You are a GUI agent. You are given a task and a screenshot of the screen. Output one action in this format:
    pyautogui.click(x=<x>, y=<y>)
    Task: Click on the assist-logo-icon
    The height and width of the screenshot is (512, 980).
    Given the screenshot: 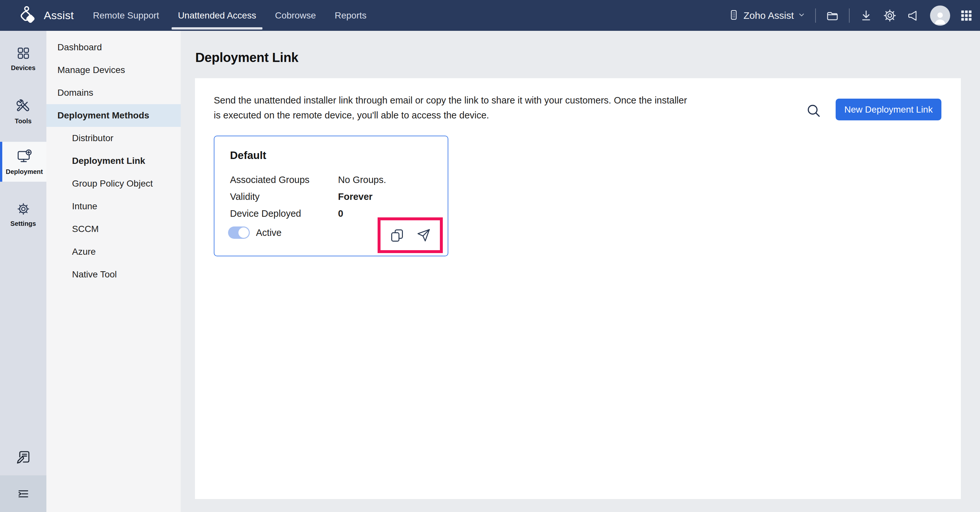 What is the action you would take?
    pyautogui.click(x=29, y=16)
    